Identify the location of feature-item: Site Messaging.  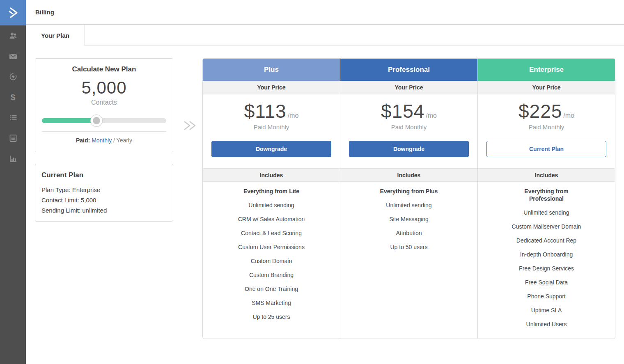
(409, 219).